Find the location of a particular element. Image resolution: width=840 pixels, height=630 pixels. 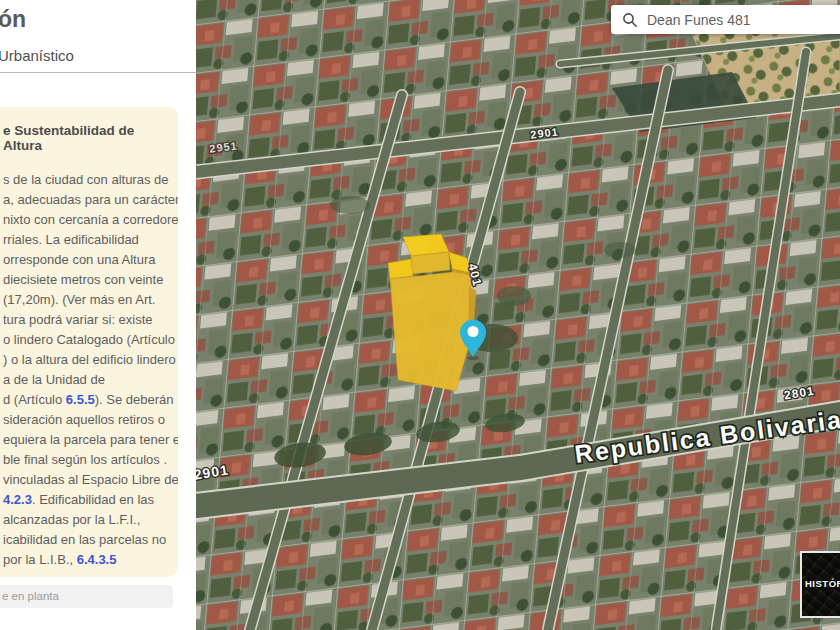

card-text-line: sideración aquellos retiros o is located at coordinates (86, 420).